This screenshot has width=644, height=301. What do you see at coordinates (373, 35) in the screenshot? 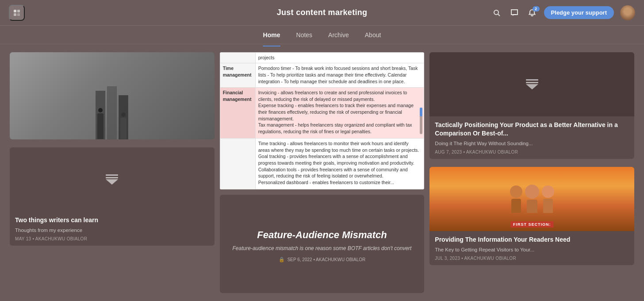
I see `nav-item-about: About` at bounding box center [373, 35].